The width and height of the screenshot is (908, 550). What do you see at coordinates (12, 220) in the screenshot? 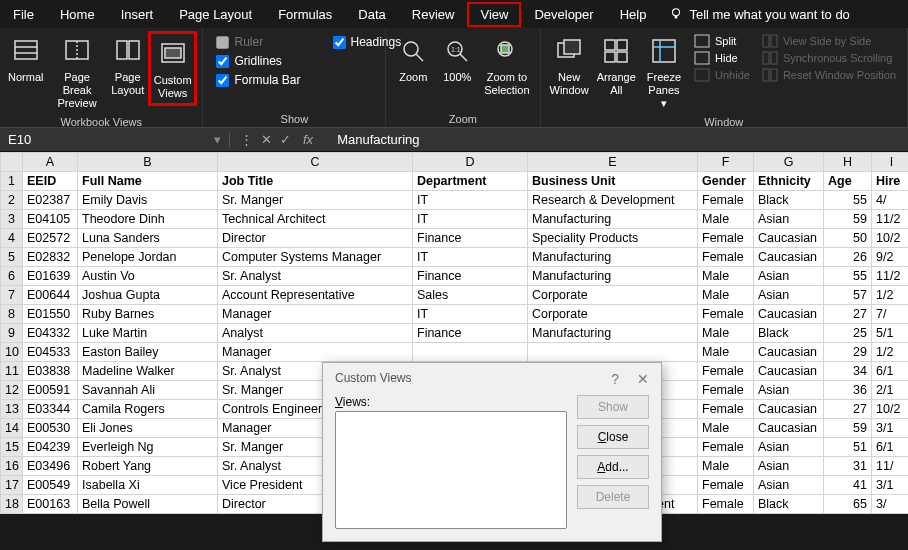
I see `row-header: 3` at bounding box center [12, 220].